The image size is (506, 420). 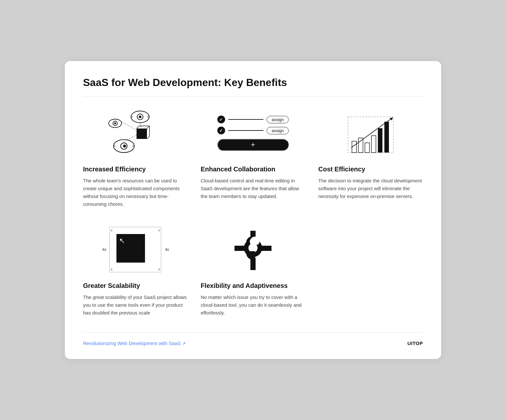 I want to click on benefit-collaboration: assign assign + Enhanced Collaboration C…, so click(x=253, y=158).